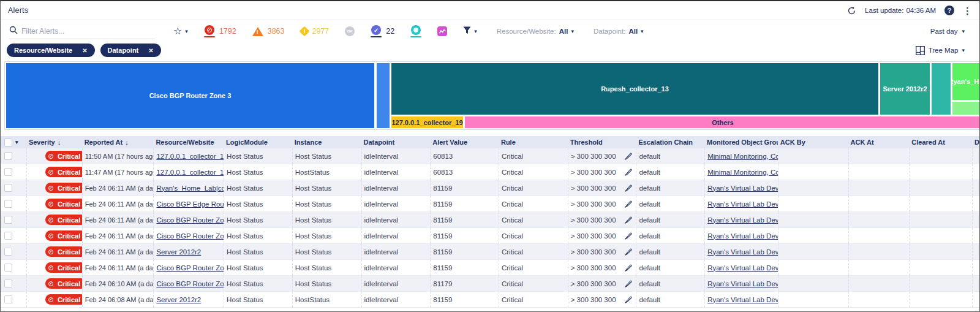  I want to click on treemap-block: Server 2012r2, so click(905, 89).